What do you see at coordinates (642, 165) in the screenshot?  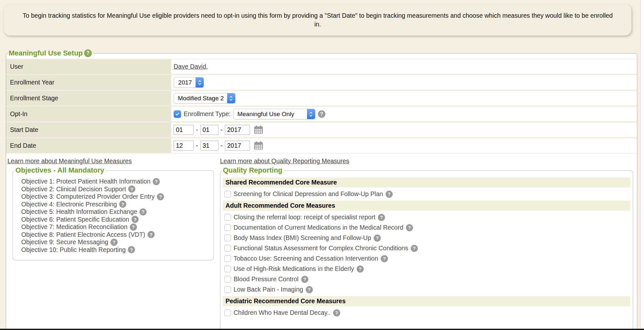 I see `scrollbar` at bounding box center [642, 165].